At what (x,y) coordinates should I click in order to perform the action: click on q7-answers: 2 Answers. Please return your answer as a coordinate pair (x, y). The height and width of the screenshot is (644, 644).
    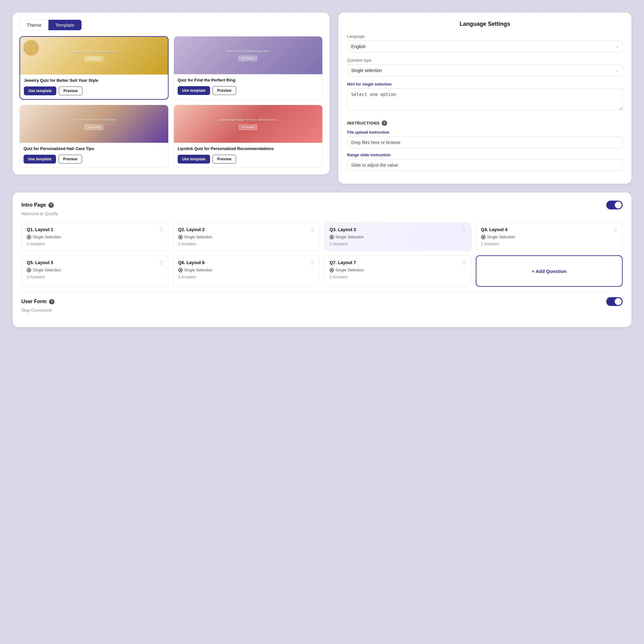
    Looking at the image, I should click on (398, 277).